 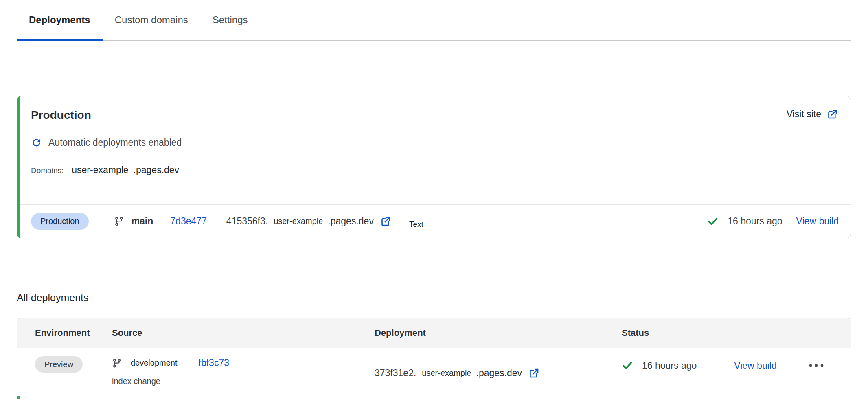 I want to click on overlay-text-label: Text, so click(x=416, y=224).